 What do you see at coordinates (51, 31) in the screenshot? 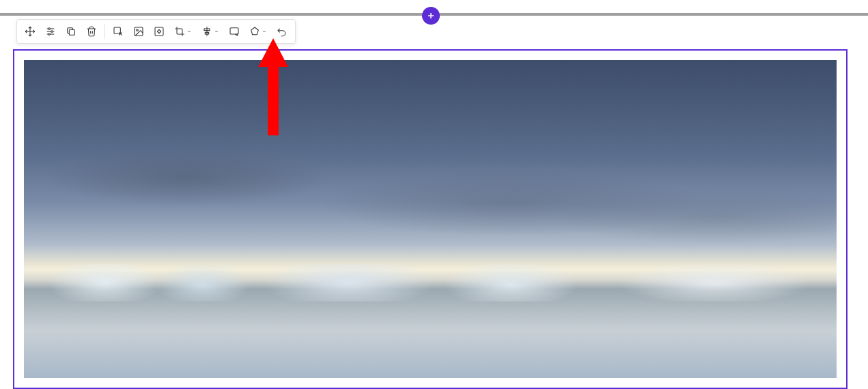
I see `settings-icon` at bounding box center [51, 31].